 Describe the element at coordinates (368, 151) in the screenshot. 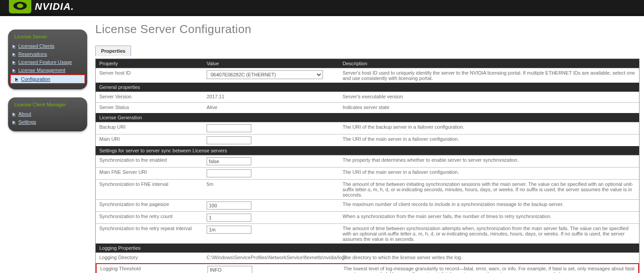

I see `section-sync-settings: Settings for server to server sync betwe…` at that location.